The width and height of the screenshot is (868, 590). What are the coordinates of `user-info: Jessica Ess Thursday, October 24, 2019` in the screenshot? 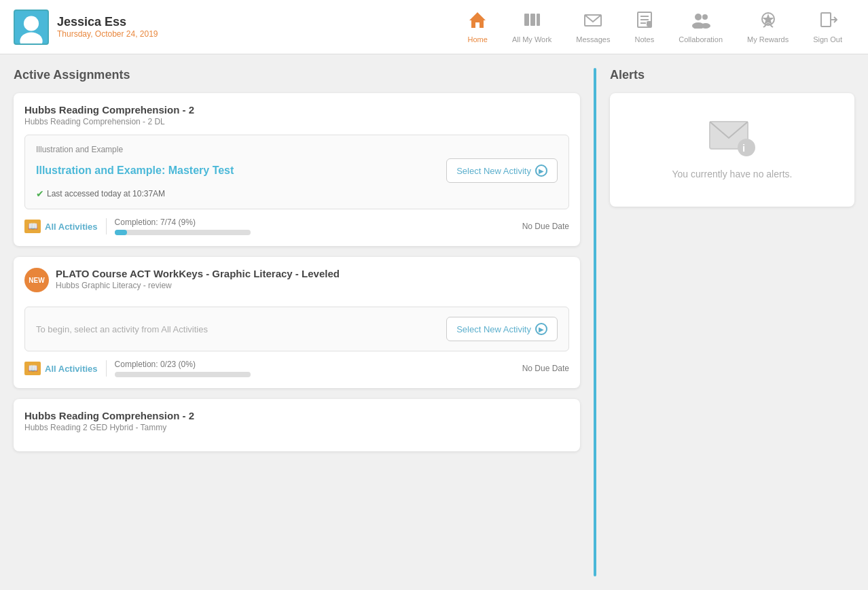 It's located at (107, 27).